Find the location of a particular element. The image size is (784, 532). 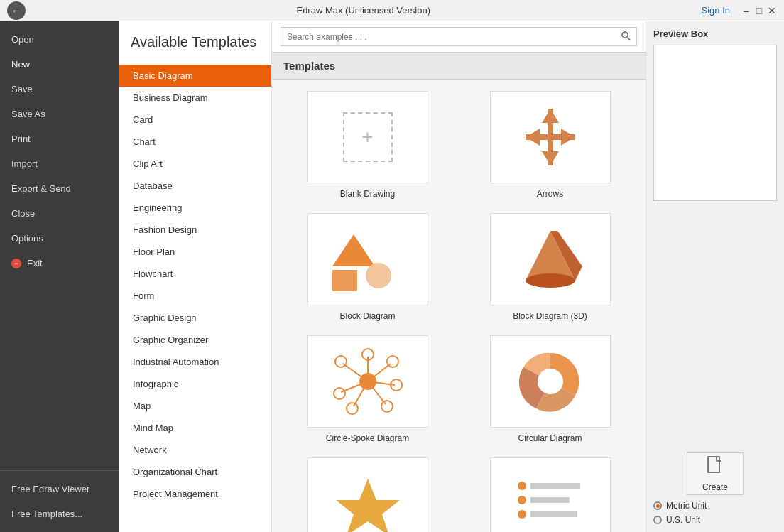

sidebar-item-close: Close is located at coordinates (60, 213).